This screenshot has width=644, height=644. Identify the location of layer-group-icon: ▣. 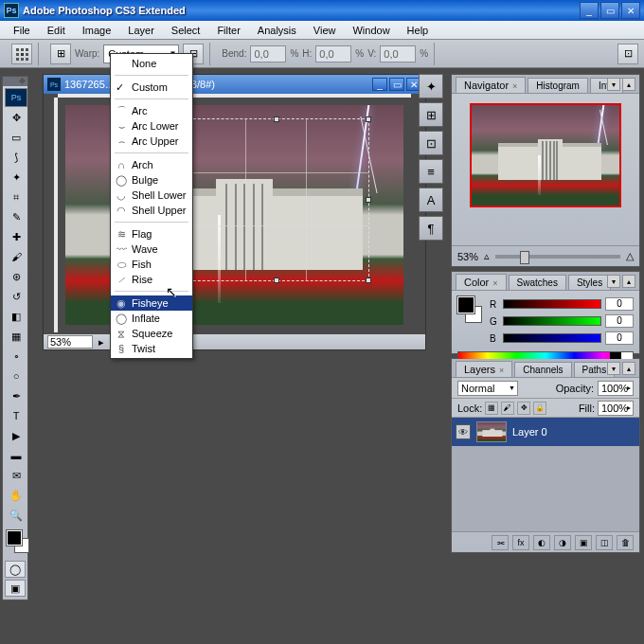
(583, 543).